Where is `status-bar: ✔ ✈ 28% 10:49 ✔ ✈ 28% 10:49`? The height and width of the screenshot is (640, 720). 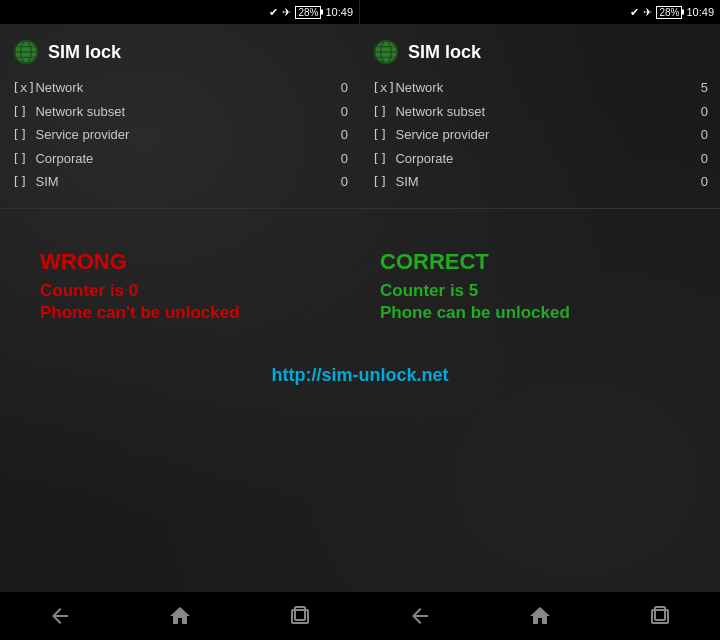
status-bar: ✔ ✈ 28% 10:49 ✔ ✈ 28% 10:49 is located at coordinates (360, 12).